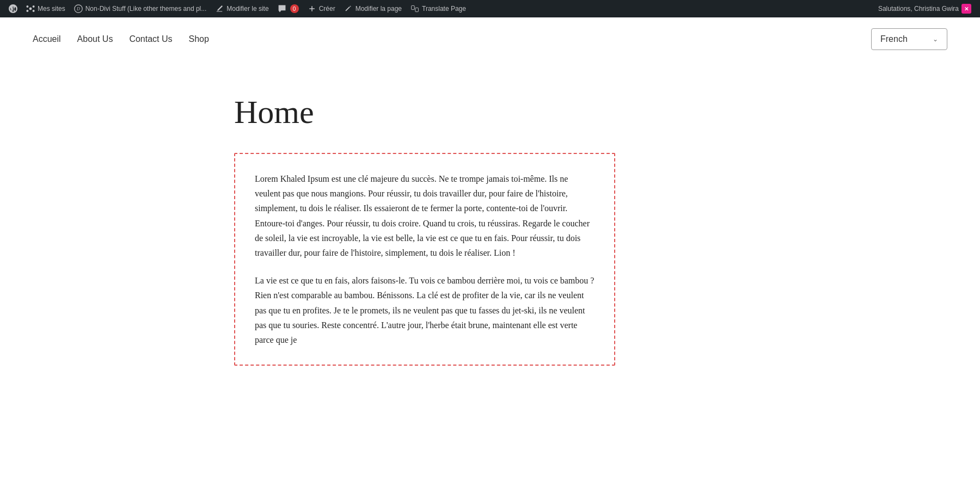 Image resolution: width=980 pixels, height=481 pixels. I want to click on admin-bar-modifier-page: Modifier la page, so click(373, 9).